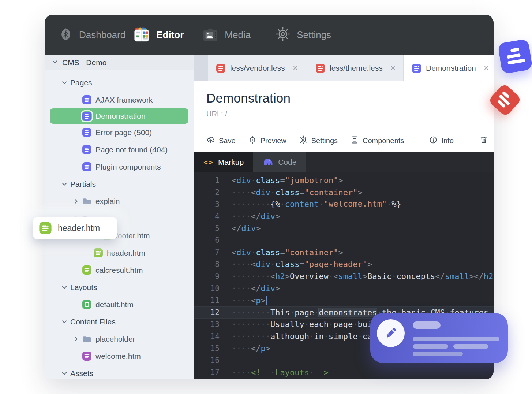 The height and width of the screenshot is (394, 532). I want to click on tree-item-placeholder: placeholder, so click(119, 339).